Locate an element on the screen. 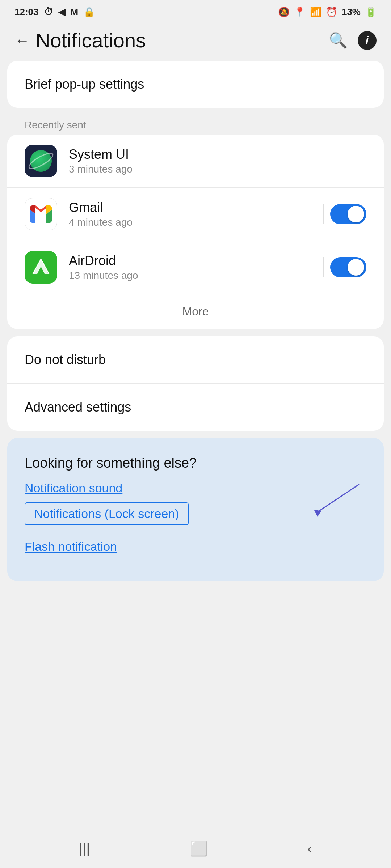  recently-sent-label: Recently sent is located at coordinates (196, 125).